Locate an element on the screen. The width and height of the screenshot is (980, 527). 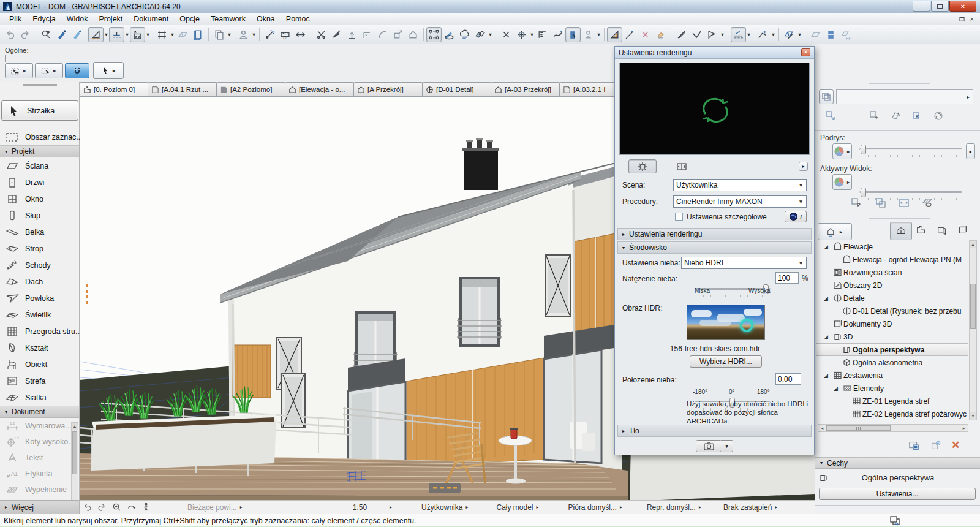
polyline-dropdown: ▾ is located at coordinates (773, 34).